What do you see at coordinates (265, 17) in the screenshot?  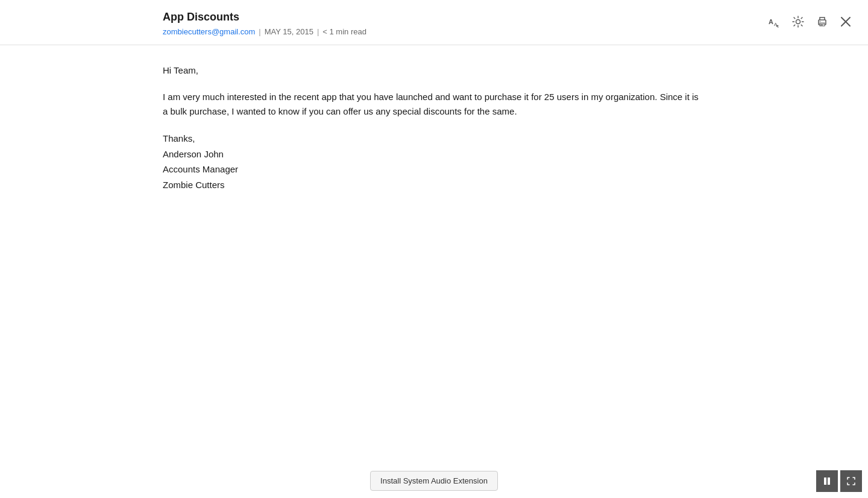 I see `email-subject: App Discounts` at bounding box center [265, 17].